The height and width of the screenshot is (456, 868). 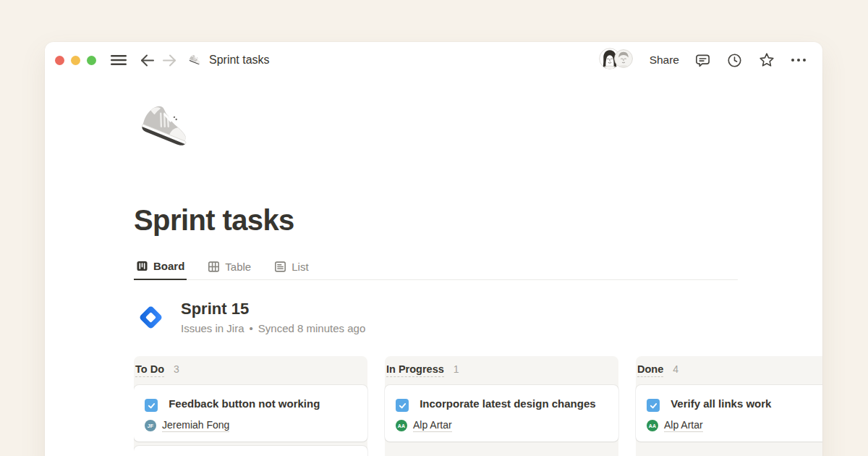 What do you see at coordinates (250, 406) in the screenshot?
I see `board-column-todo: To Do 3 Feedback button not working JF J…` at bounding box center [250, 406].